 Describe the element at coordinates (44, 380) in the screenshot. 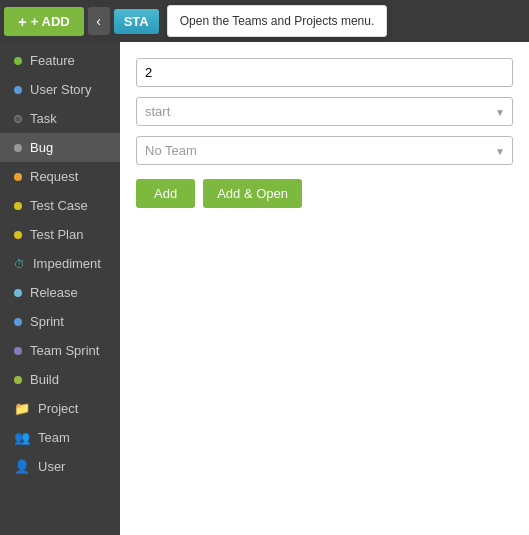

I see `sidebar-item-label: Build` at that location.